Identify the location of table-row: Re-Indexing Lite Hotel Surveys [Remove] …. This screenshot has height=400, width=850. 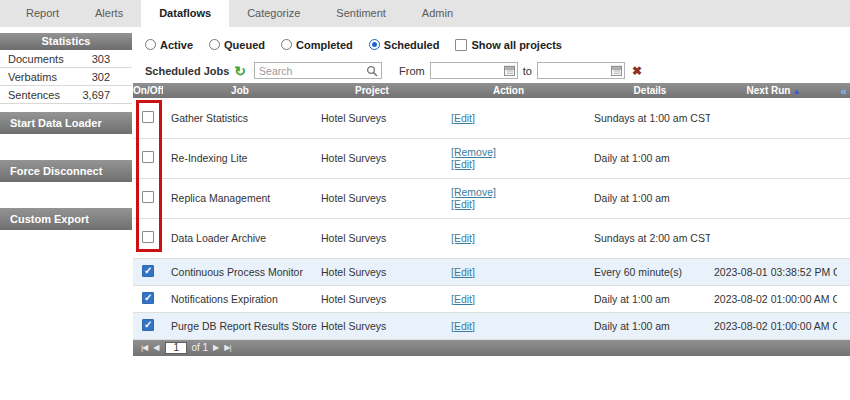
(492, 158).